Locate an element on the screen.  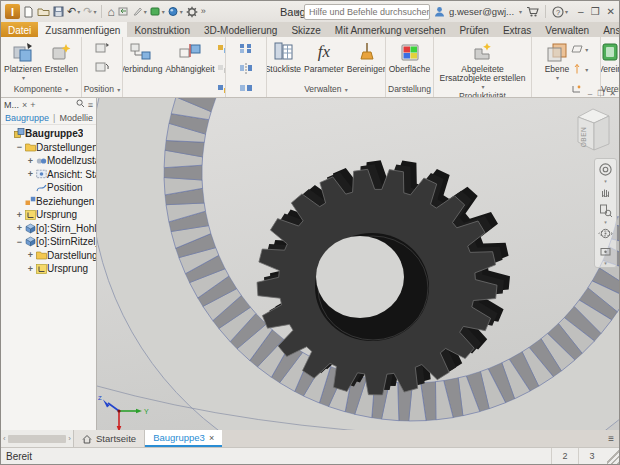
abhaengigkeit-button: Abhängigkeit is located at coordinates (190, 57).